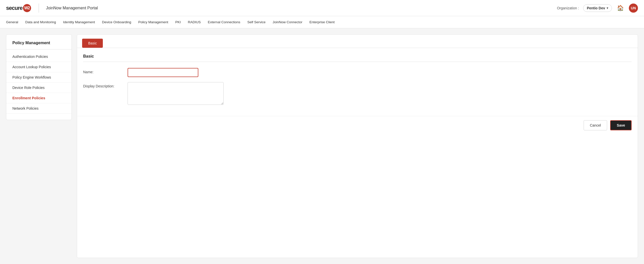 Image resolution: width=644 pixels, height=264 pixels. I want to click on avatar: UN, so click(633, 8).